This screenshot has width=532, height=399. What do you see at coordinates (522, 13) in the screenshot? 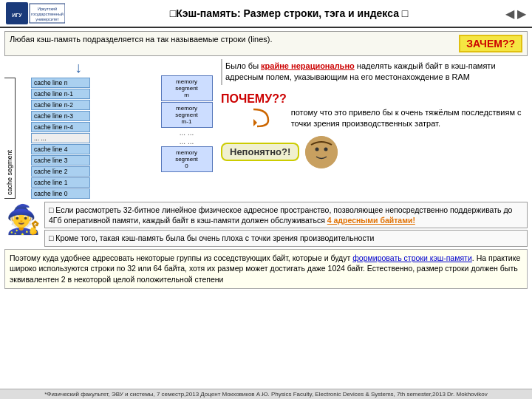
I see `next-button: ▶` at bounding box center [522, 13].